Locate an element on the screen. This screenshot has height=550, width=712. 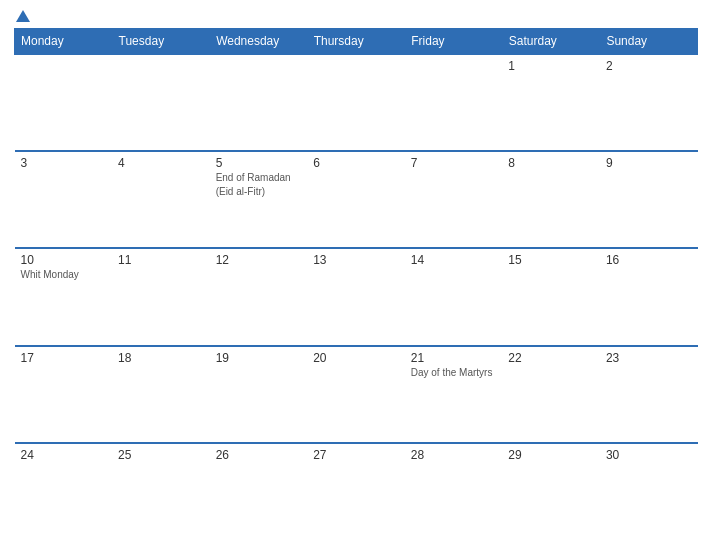
calendar-cell: 13 is located at coordinates (356, 296).